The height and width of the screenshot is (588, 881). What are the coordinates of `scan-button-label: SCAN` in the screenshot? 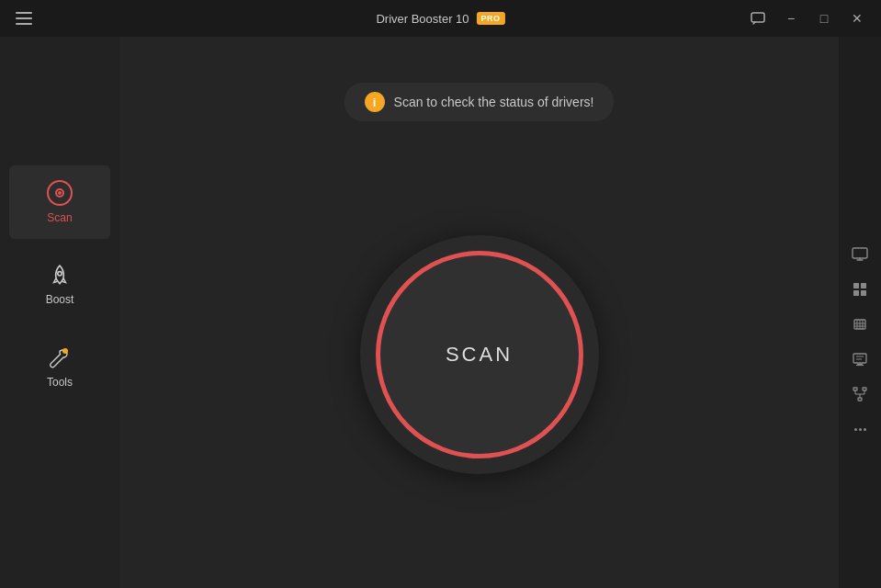 It's located at (480, 355).